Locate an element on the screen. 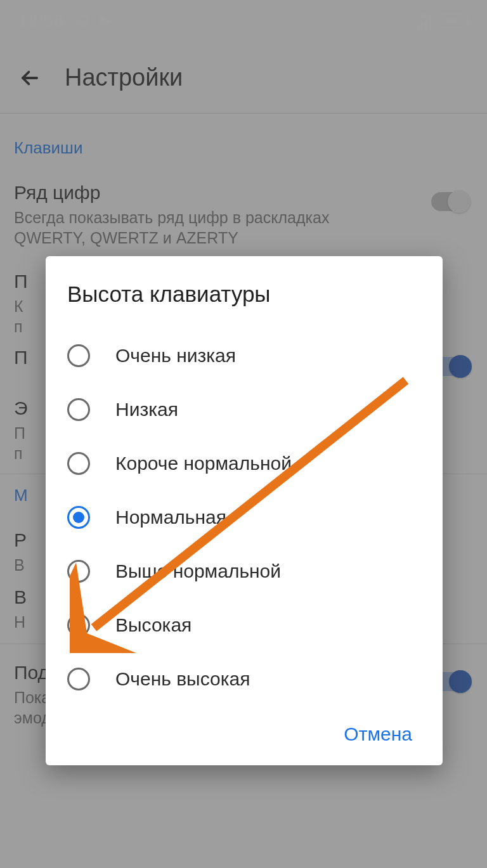  cancel-button: Отмена is located at coordinates (378, 734).